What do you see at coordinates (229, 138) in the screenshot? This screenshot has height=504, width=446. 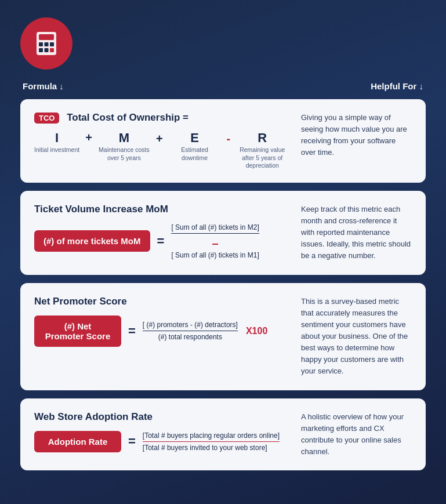 I see `tco-op-minus: -` at bounding box center [229, 138].